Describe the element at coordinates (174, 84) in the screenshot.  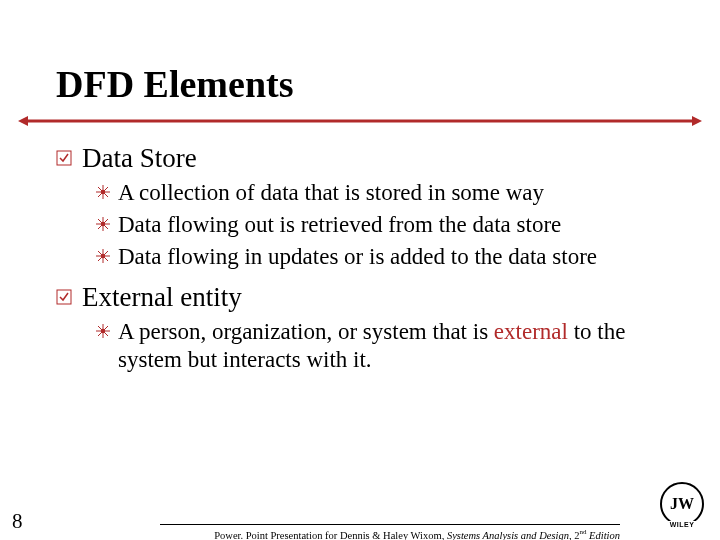
I see `slide-title: DFD Elements` at that location.